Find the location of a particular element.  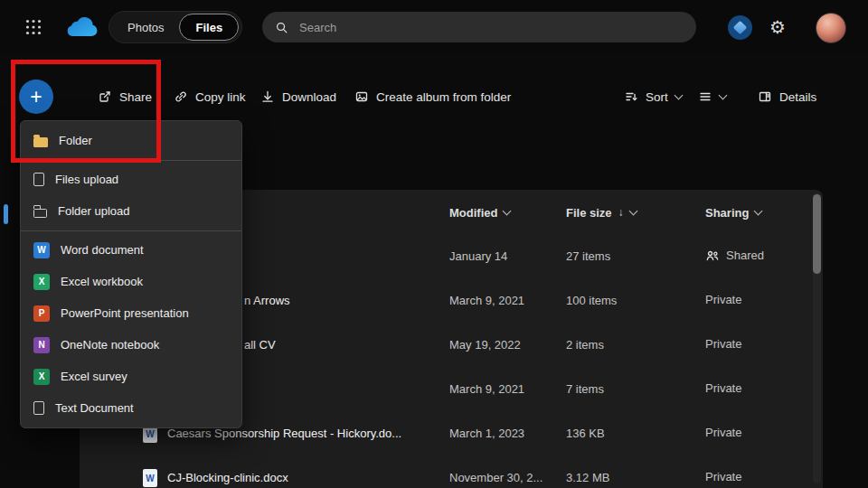

new-button: + is located at coordinates (36, 97).